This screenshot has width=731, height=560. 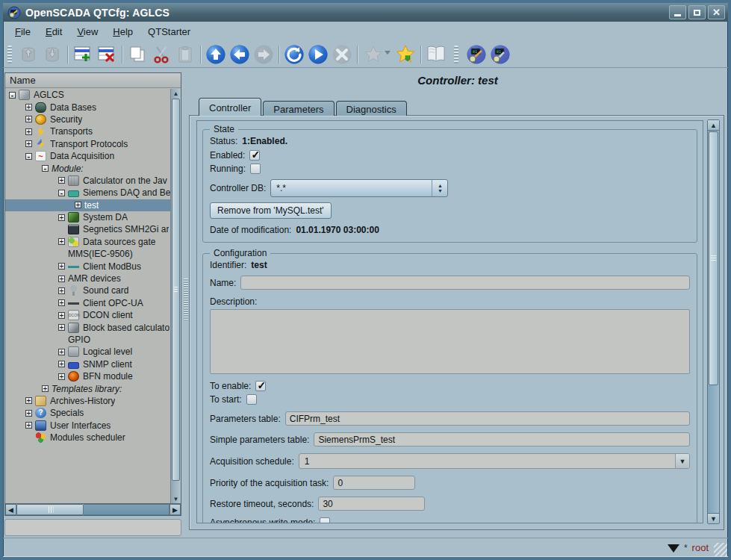 What do you see at coordinates (342, 55) in the screenshot?
I see `stop-button` at bounding box center [342, 55].